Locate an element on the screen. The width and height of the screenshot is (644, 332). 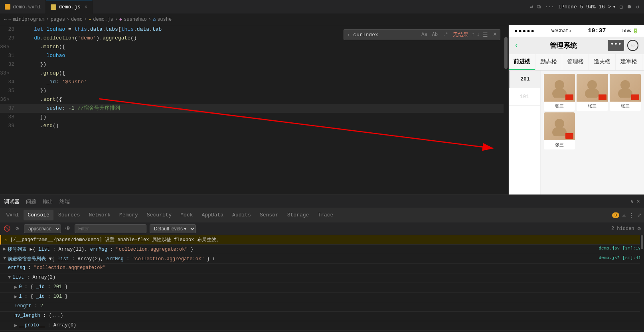
console-levels-select: Default levels ▾ is located at coordinates (173, 229).